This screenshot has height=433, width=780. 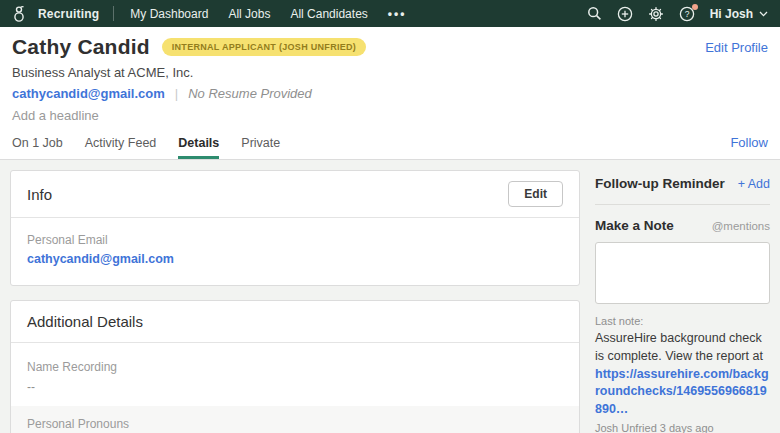 I want to click on name-recording-label: Name Recording, so click(x=295, y=367).